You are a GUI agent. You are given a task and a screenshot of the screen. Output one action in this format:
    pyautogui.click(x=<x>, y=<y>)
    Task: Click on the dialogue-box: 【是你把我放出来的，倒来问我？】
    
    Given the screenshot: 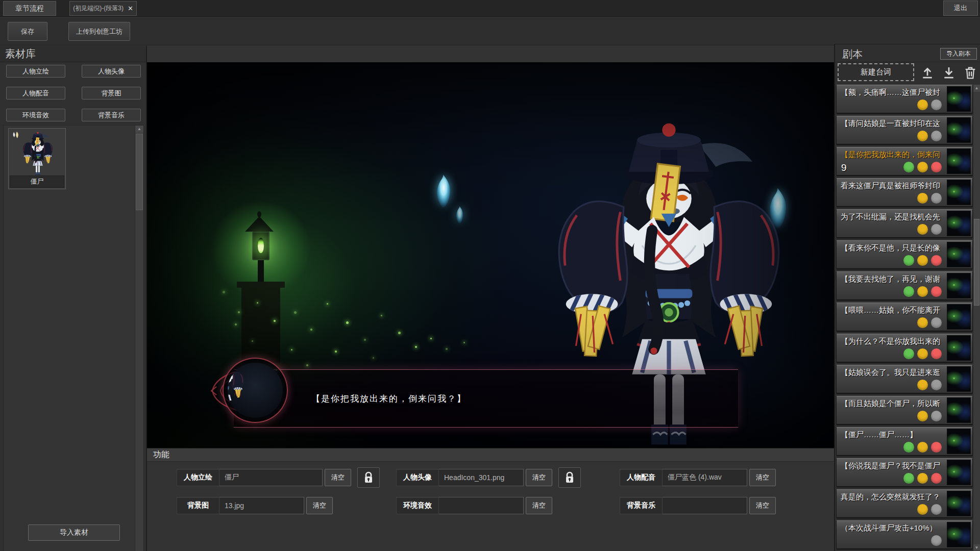 What is the action you would take?
    pyautogui.click(x=486, y=398)
    